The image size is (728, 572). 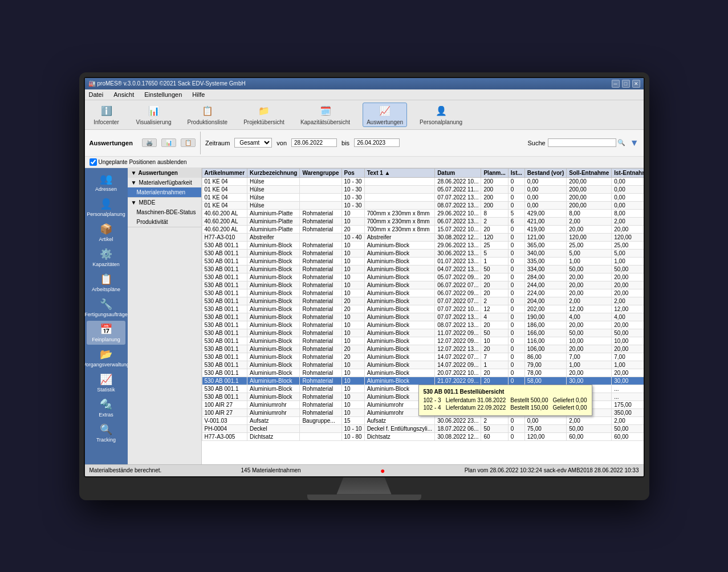 I want to click on menu-ansicht: Ansicht, so click(x=124, y=95).